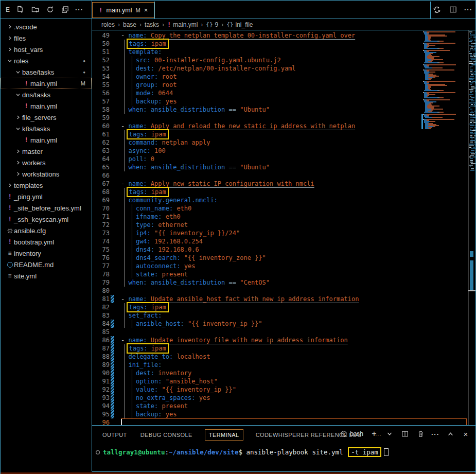 The width and height of the screenshot is (476, 474). I want to click on explorer-more-icon: ···, so click(79, 9).